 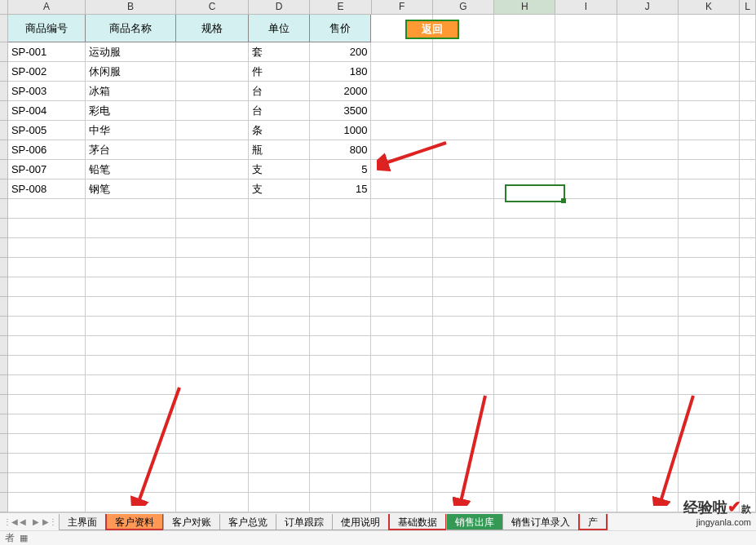 I want to click on table-row, so click(x=378, y=483).